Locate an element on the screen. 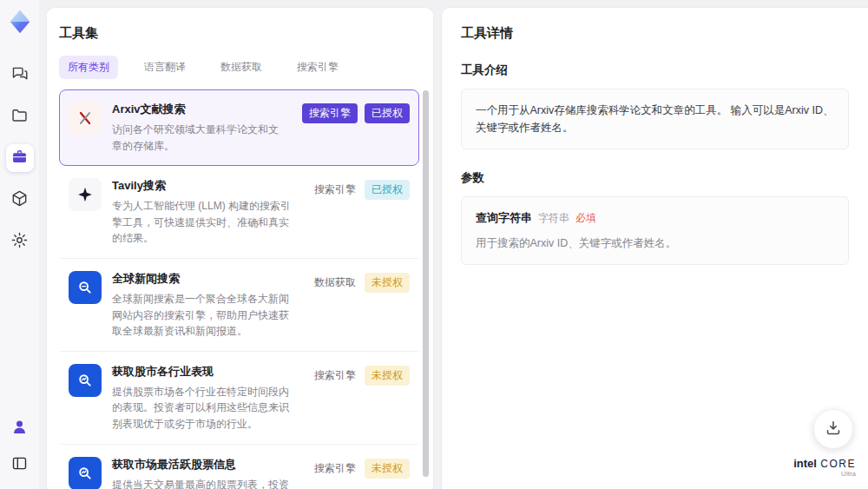 The image size is (868, 489). category-tabs: 所有类别 语言翻译 数据获取 搜索引擎 is located at coordinates (240, 68).